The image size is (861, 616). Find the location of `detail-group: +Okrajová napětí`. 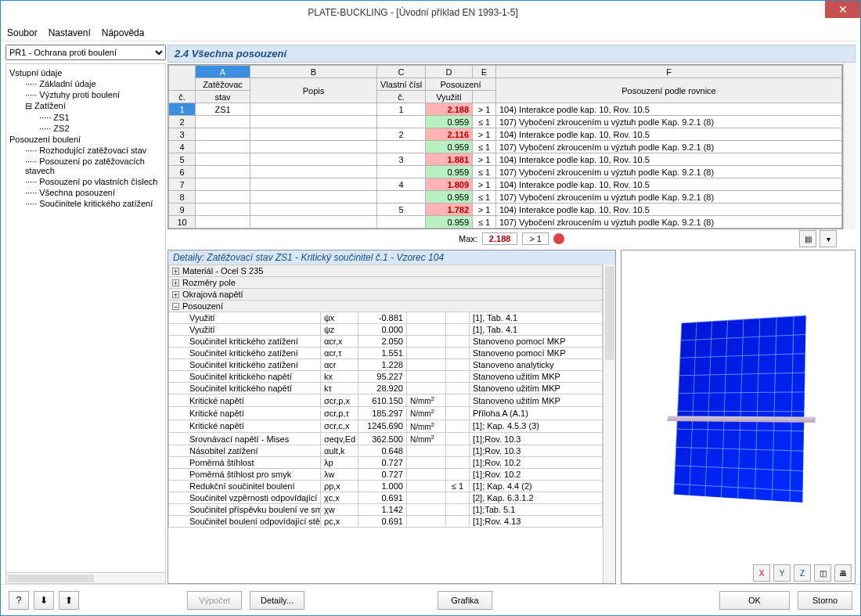

detail-group: +Okrajová napětí is located at coordinates (386, 294).